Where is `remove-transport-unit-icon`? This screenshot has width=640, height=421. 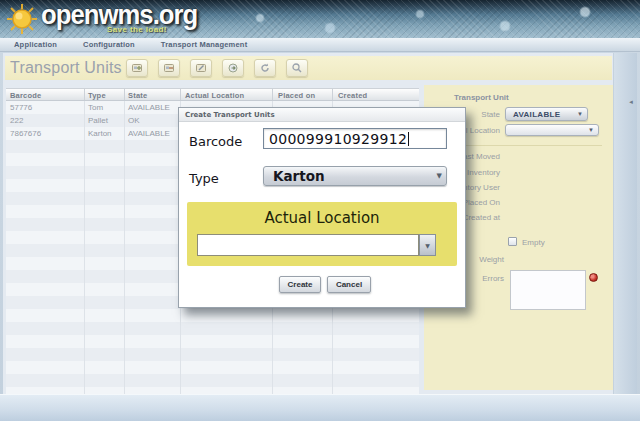 remove-transport-unit-icon is located at coordinates (169, 68).